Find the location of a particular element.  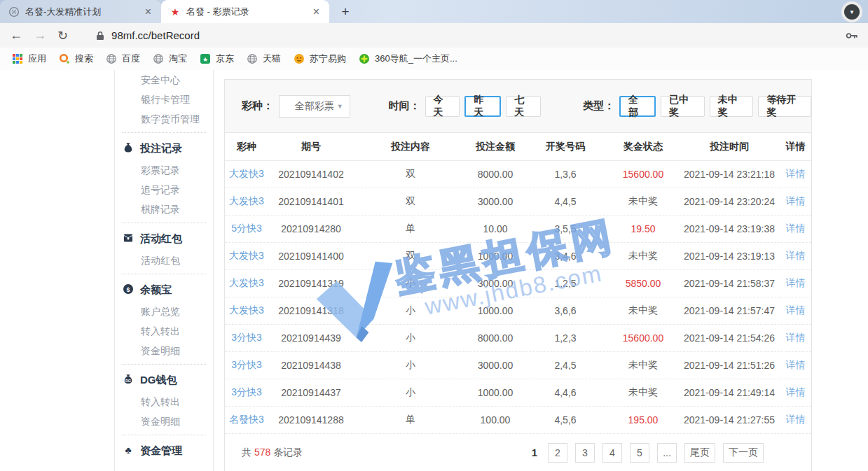

sidebar-item: 数字货币管理 is located at coordinates (164, 119).